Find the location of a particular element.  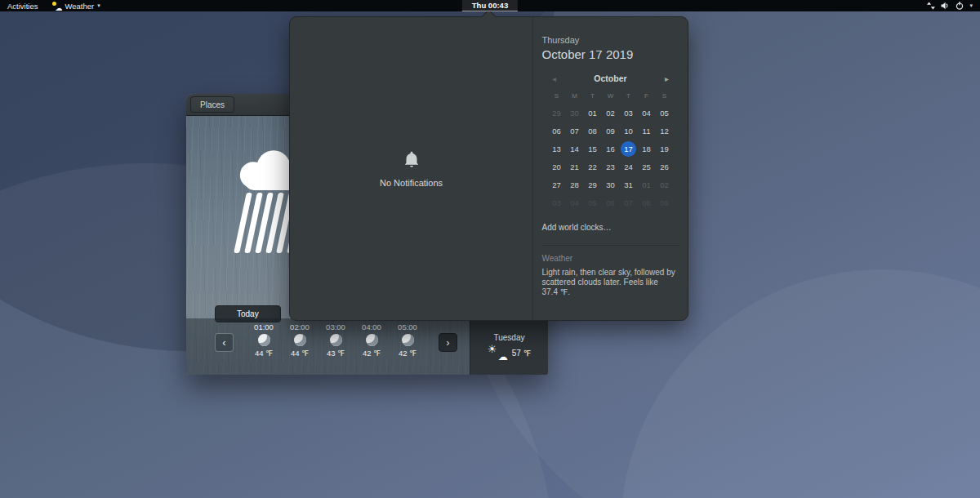

hourly-prev-button: ‹ is located at coordinates (224, 343).